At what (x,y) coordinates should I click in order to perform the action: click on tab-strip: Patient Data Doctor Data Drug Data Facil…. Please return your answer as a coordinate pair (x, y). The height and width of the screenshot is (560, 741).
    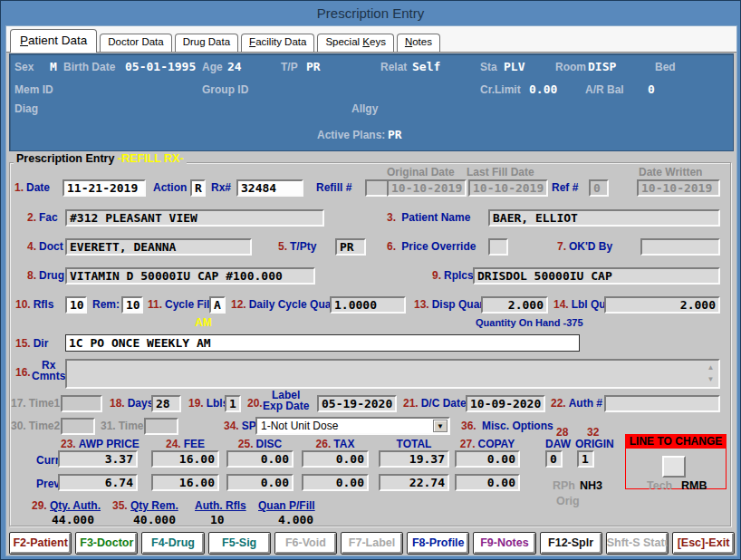
    Looking at the image, I should click on (371, 40).